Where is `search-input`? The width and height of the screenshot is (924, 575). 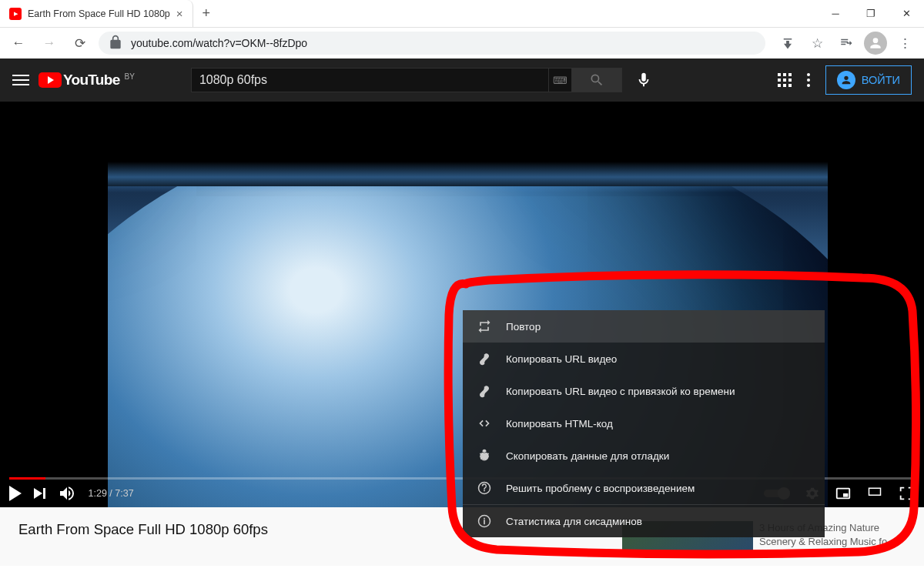 search-input is located at coordinates (370, 80).